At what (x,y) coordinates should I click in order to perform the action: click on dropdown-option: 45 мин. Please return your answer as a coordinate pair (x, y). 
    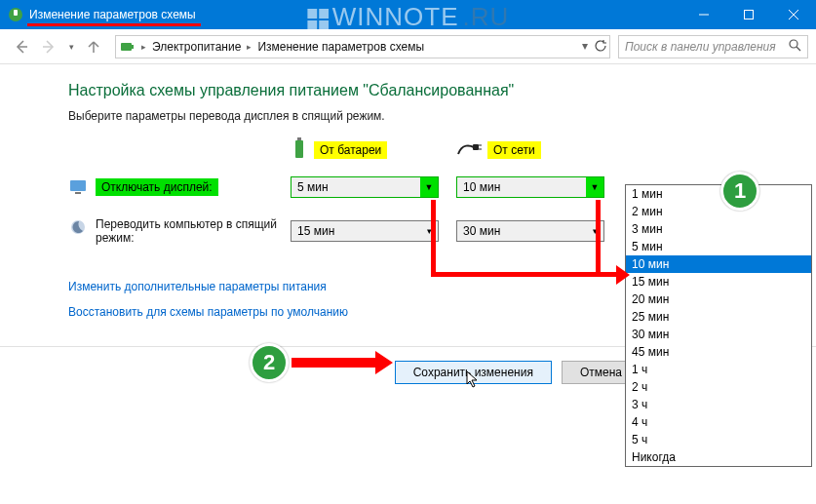
    Looking at the image, I should click on (719, 352).